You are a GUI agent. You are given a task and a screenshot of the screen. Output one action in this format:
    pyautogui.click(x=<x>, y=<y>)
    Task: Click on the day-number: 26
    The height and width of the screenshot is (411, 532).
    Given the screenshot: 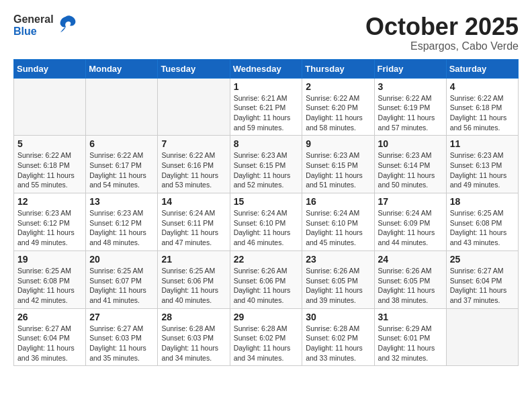 What is the action you would take?
    pyautogui.click(x=50, y=317)
    